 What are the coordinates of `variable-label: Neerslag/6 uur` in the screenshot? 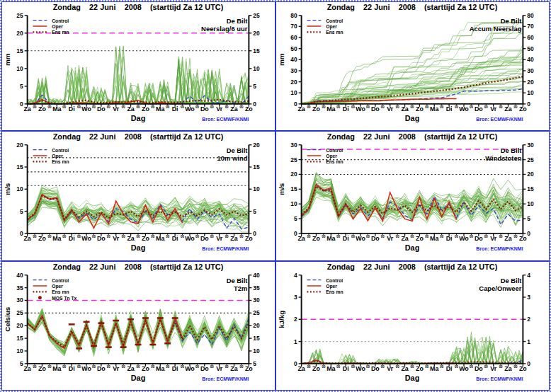 It's located at (225, 29).